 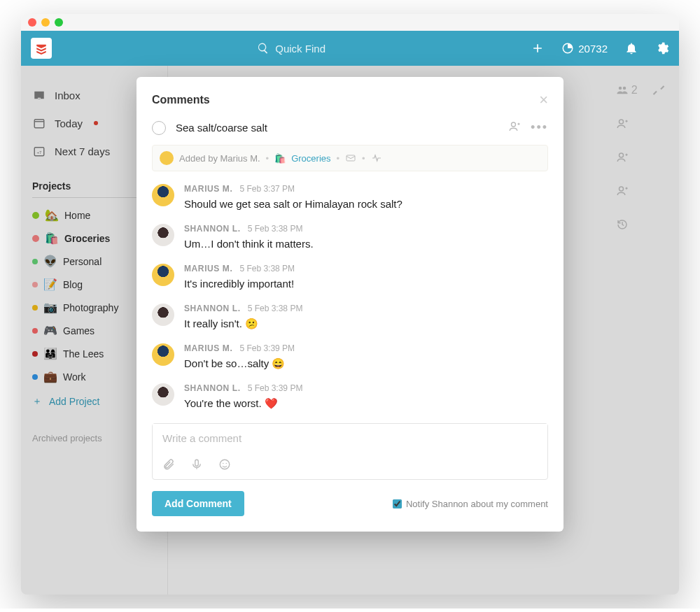 What do you see at coordinates (398, 504) in the screenshot?
I see `notify-checkbox` at bounding box center [398, 504].